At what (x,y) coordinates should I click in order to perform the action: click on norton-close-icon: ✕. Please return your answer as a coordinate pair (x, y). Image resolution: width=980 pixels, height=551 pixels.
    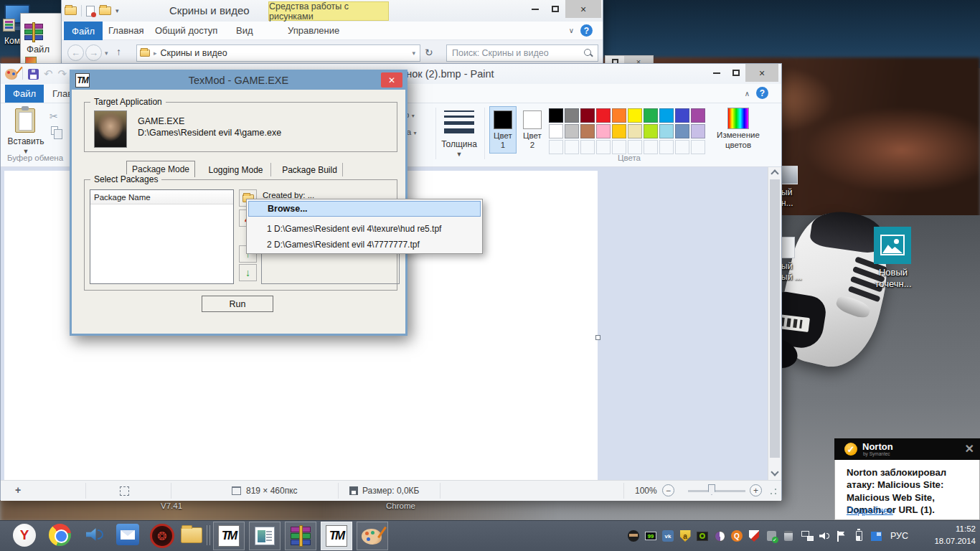
    Looking at the image, I should click on (970, 449).